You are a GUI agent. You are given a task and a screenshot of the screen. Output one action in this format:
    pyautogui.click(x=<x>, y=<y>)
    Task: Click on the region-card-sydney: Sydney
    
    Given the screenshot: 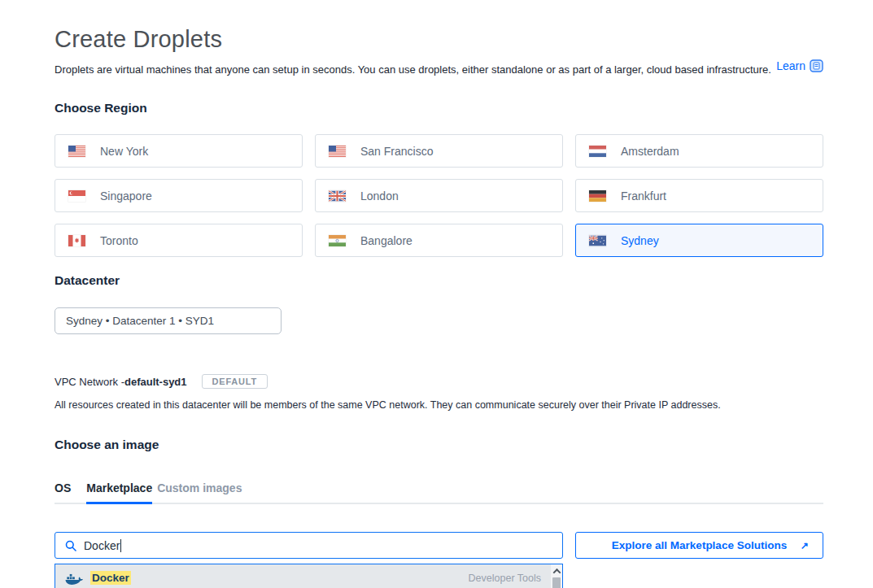 What is the action you would take?
    pyautogui.click(x=700, y=241)
    